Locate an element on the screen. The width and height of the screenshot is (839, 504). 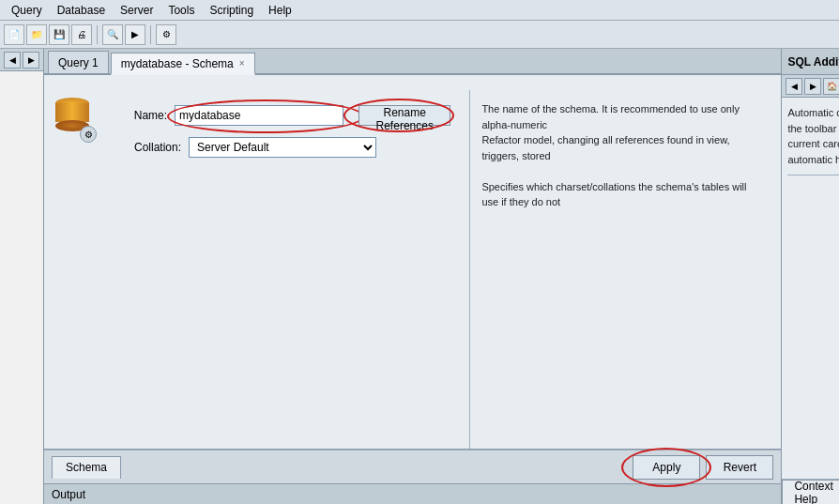
menu-query: Query is located at coordinates (26, 10).